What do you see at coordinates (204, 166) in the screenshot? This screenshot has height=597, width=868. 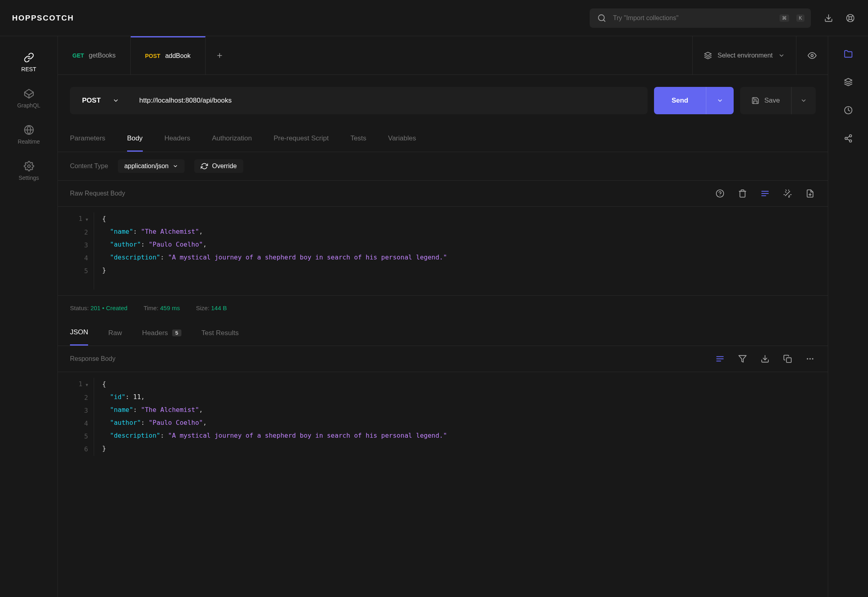 I see `refresh-icon` at bounding box center [204, 166].